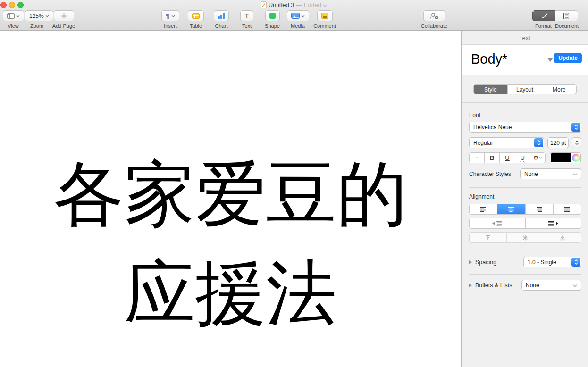 This screenshot has width=588, height=367. Describe the element at coordinates (13, 16) in the screenshot. I see `view-button` at that location.